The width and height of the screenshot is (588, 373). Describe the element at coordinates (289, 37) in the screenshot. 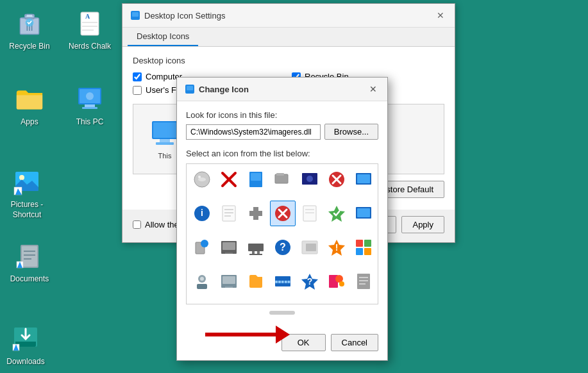

I see `dis-tab-bar: Desktop Icons` at that location.